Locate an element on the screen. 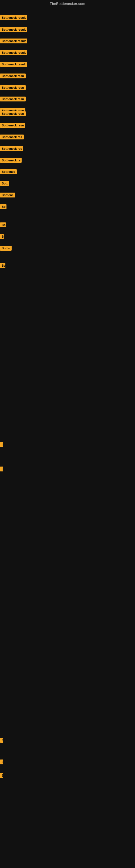 This screenshot has height=868, width=135. bottleneck-badge: Bottlene is located at coordinates (7, 195).